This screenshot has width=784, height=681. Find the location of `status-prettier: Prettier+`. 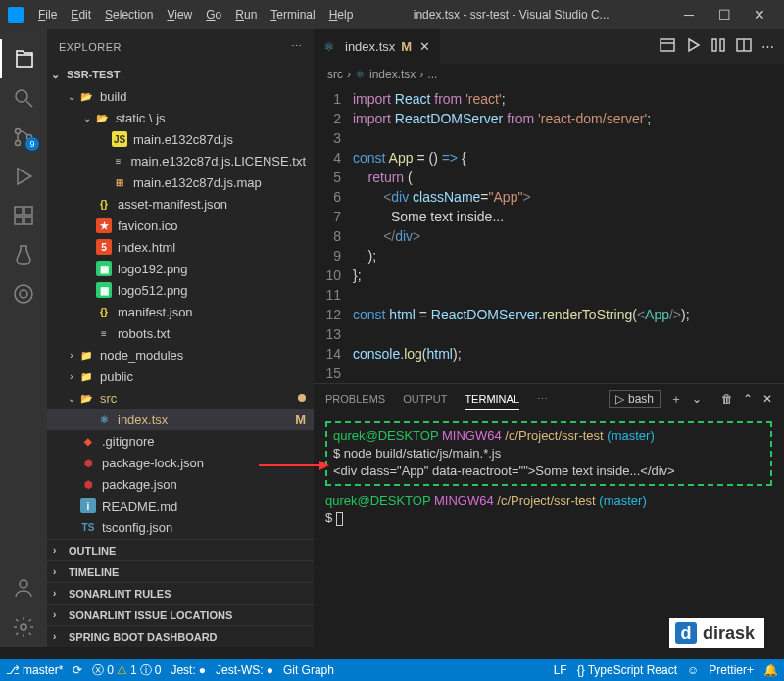

status-prettier: Prettier+ is located at coordinates (731, 670).